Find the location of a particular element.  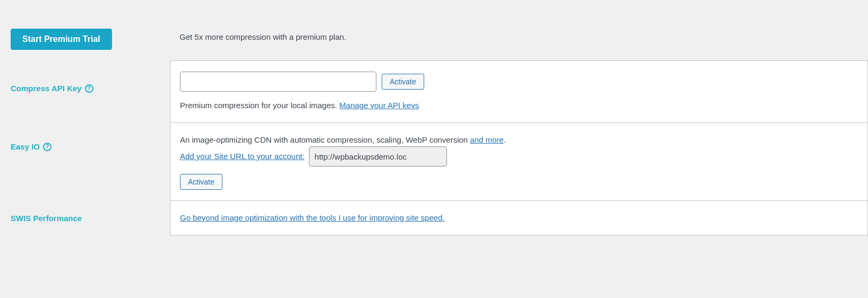

easy-io-desc-suffix: . is located at coordinates (505, 140).